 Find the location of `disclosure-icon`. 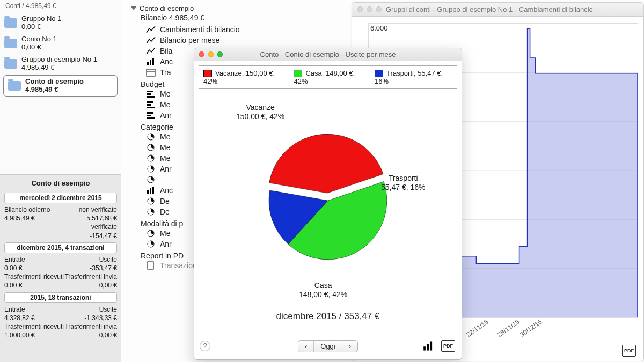

disclosure-icon is located at coordinates (134, 9).